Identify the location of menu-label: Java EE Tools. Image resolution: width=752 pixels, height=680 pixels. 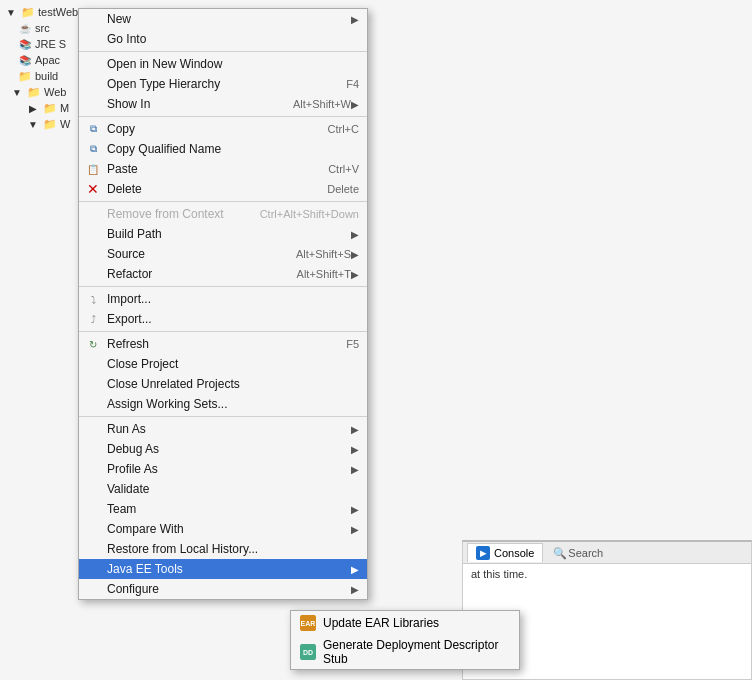
(229, 569).